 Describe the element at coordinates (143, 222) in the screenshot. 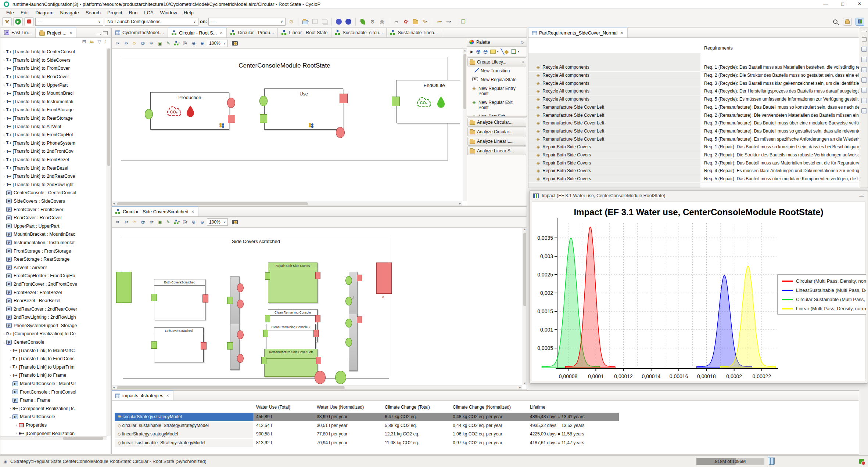

I see `visibility-icon: ⧉▾` at that location.